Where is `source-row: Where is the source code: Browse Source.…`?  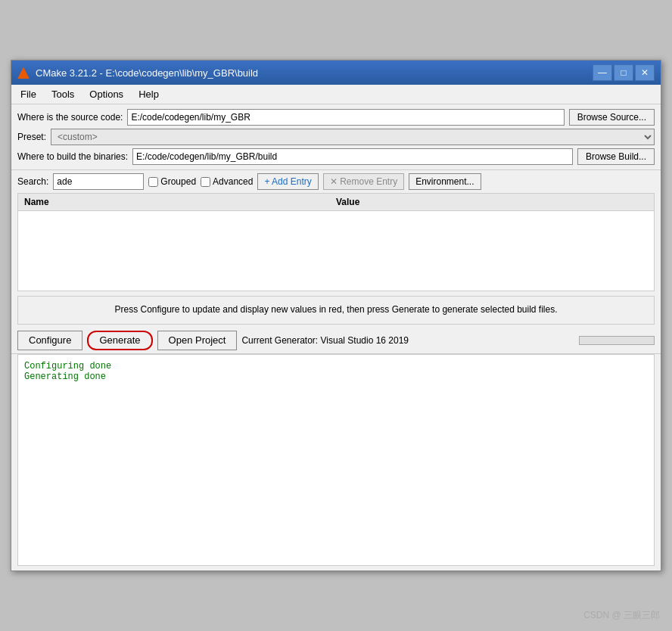
source-row: Where is the source code: Browse Source.… is located at coordinates (336, 117).